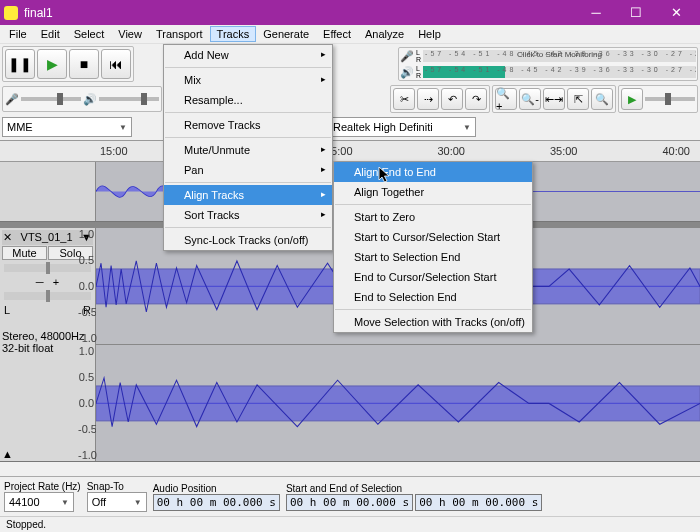  I want to click on app-icon, so click(11, 13).